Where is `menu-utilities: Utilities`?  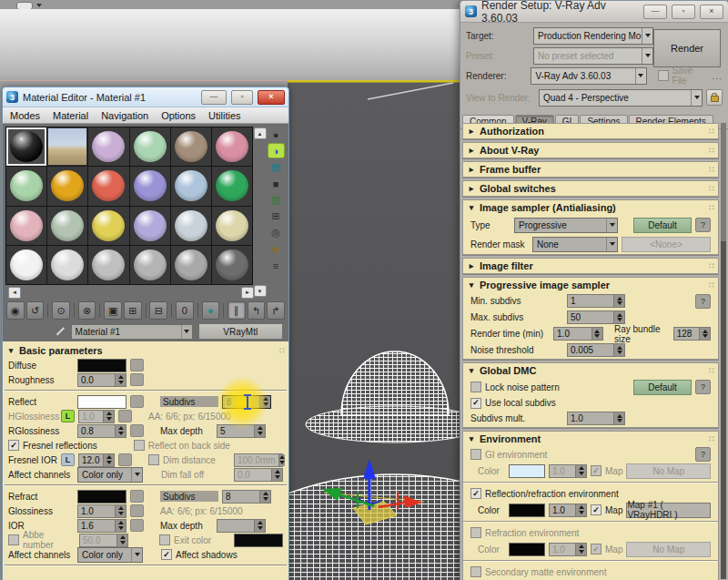 menu-utilities: Utilities is located at coordinates (224, 116).